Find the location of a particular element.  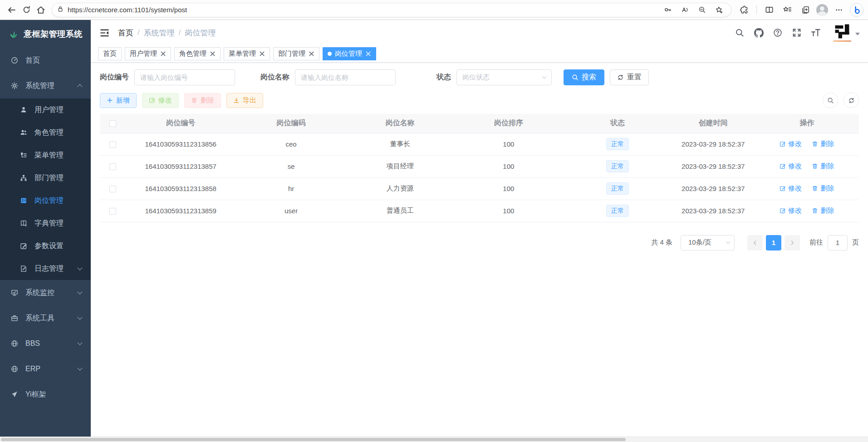

cell-post-name: 普通员工 is located at coordinates (400, 211).